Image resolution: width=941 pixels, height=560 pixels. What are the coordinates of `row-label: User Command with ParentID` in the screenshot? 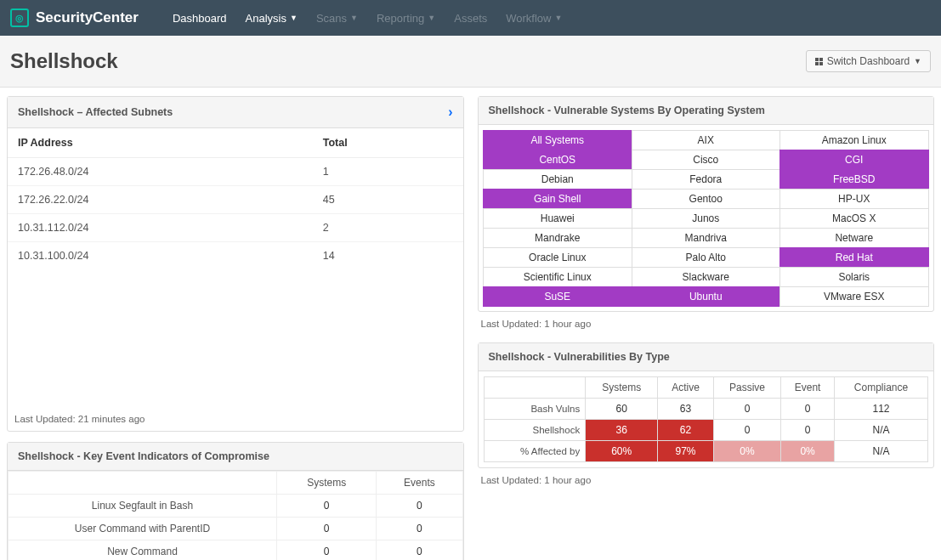 It's located at (143, 529).